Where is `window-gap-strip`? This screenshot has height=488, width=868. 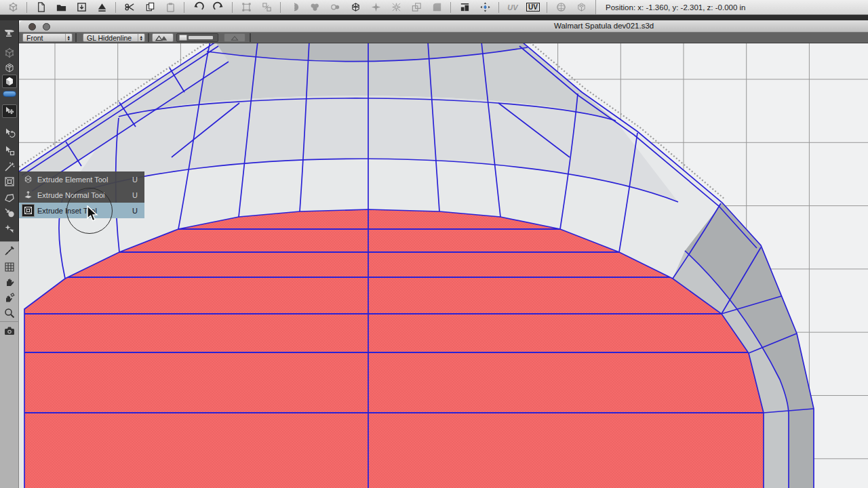
window-gap-strip is located at coordinates (434, 18).